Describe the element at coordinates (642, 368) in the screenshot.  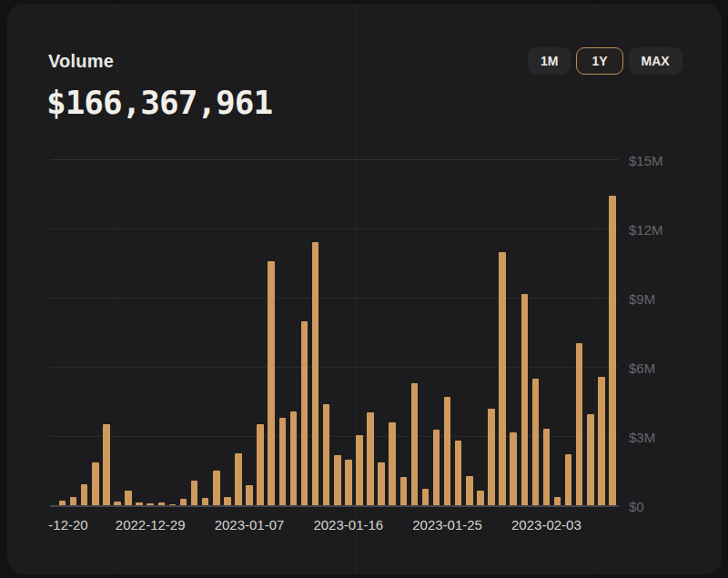
I see `y-axis-label: $6M` at that location.